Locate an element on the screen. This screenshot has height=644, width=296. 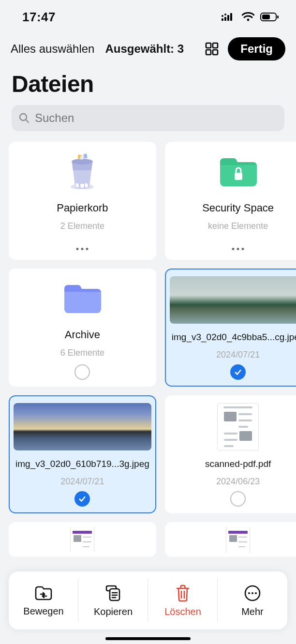
folder-security-space: Security Space keine Elemente is located at coordinates (230, 201).